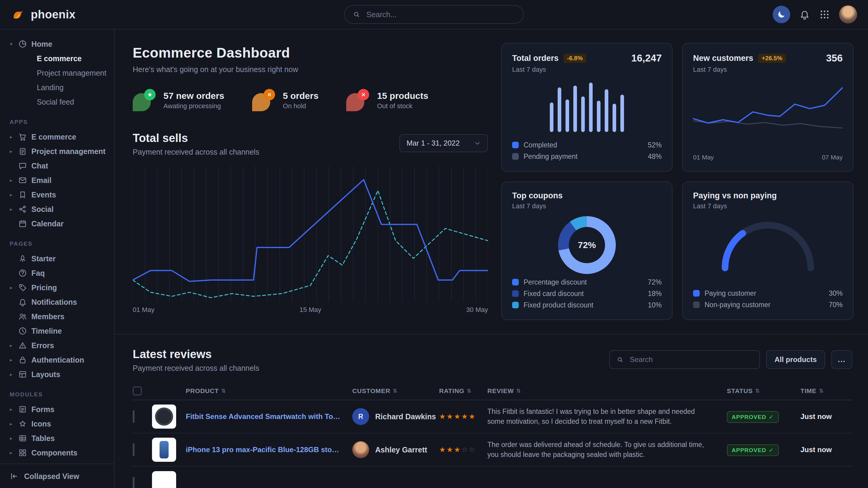  What do you see at coordinates (58, 59) in the screenshot?
I see `sidebar-subitem-e-commerce: E commerce` at bounding box center [58, 59].